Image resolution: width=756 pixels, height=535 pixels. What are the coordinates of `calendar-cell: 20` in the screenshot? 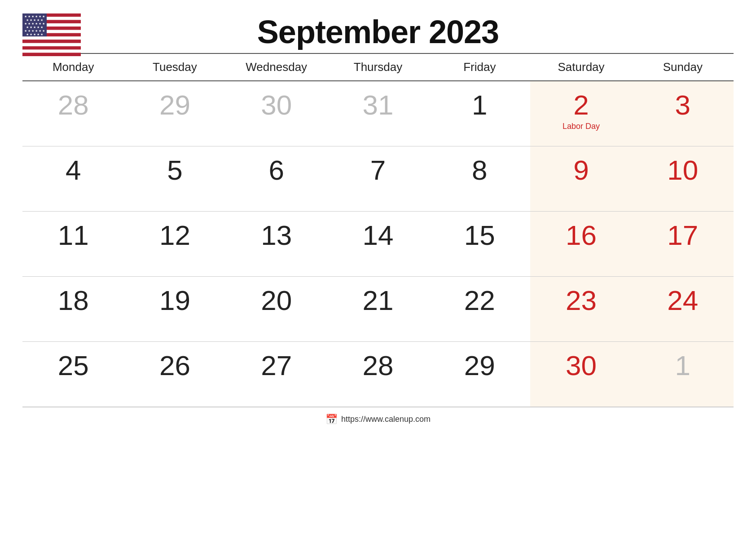 It's located at (277, 309).